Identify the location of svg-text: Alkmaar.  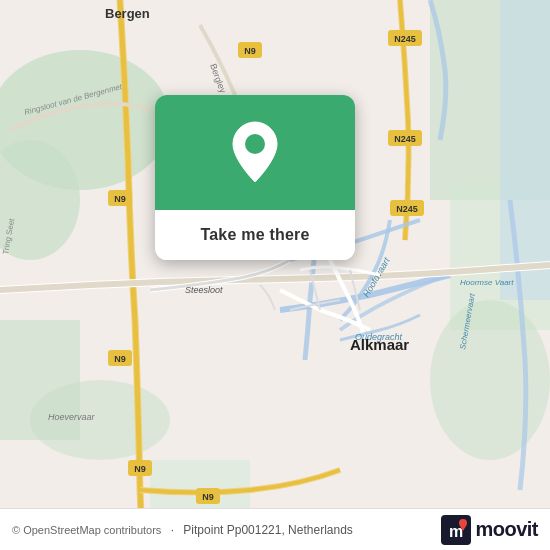
(380, 344).